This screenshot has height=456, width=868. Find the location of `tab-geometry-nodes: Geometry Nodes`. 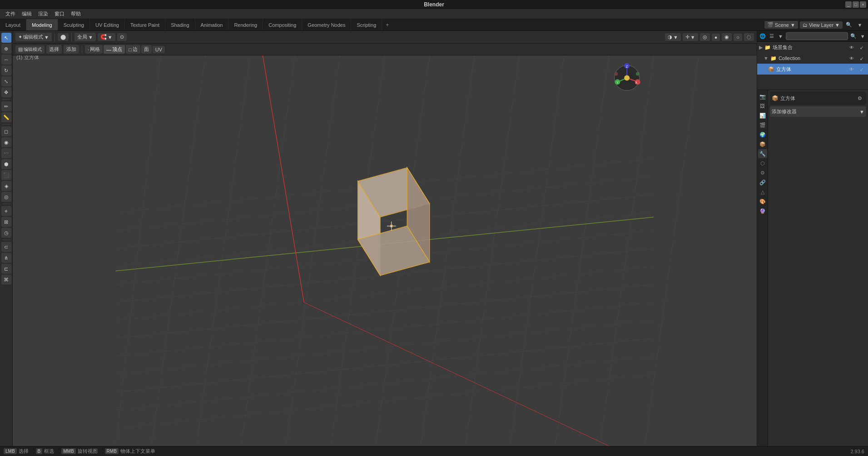

tab-geometry-nodes: Geometry Nodes is located at coordinates (327, 25).